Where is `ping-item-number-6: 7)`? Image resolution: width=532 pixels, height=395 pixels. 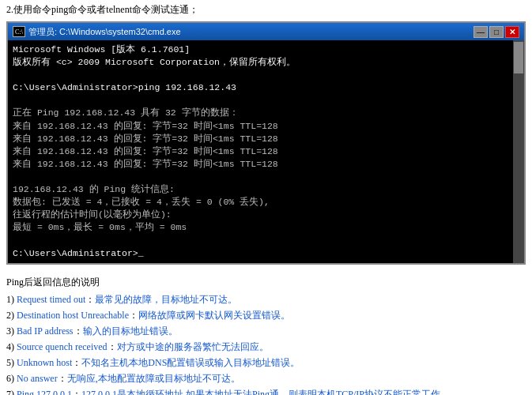 ping-item-number-6: 7) is located at coordinates (11, 392).